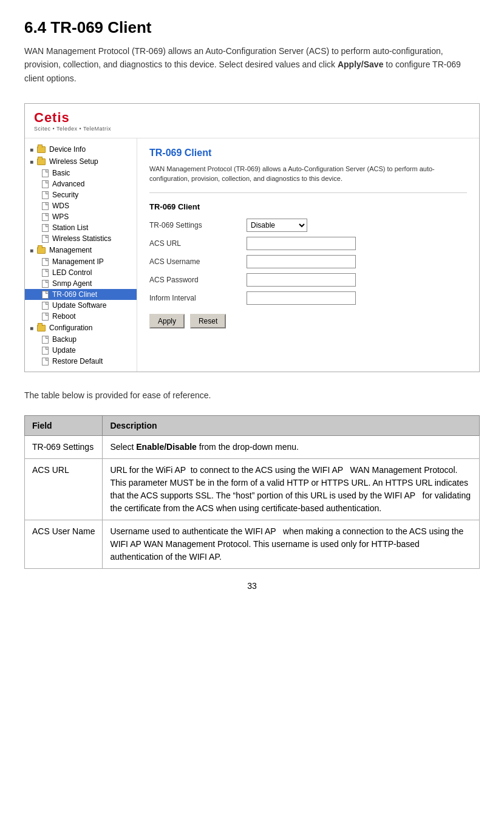  What do you see at coordinates (81, 328) in the screenshot?
I see `sidebar-item-configuration: ■ Configuration` at bounding box center [81, 328].